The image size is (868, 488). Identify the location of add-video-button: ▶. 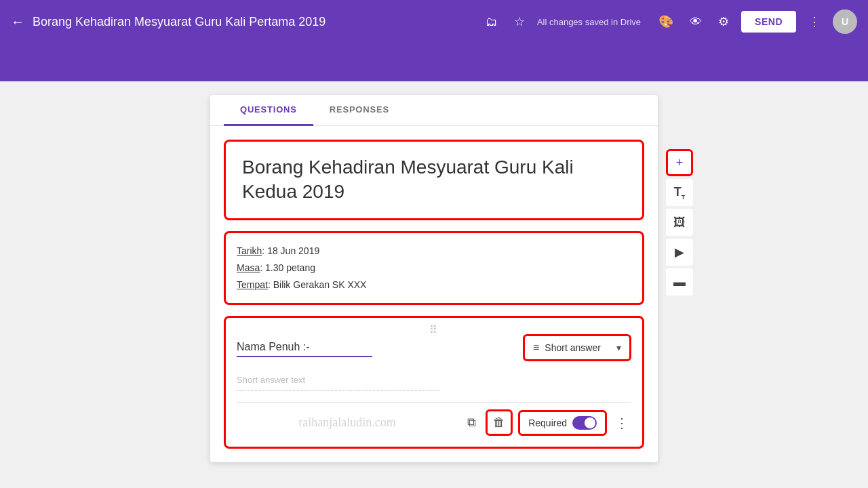
(679, 252).